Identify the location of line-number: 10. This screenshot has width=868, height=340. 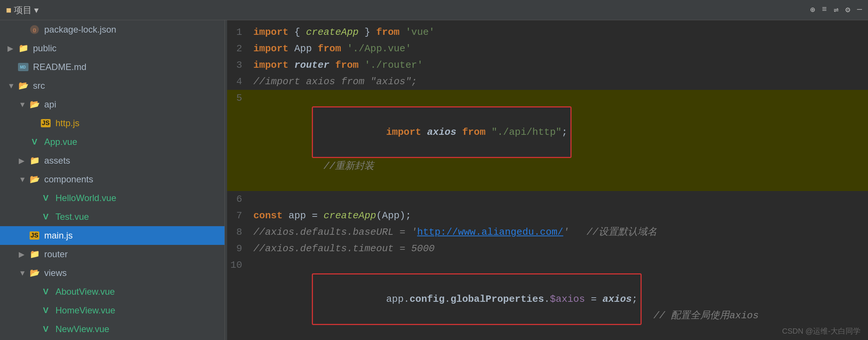
(238, 298).